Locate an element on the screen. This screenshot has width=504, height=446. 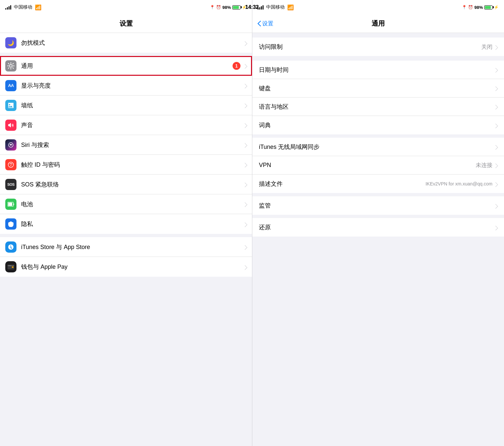
keyboard-chevron is located at coordinates (496, 88).